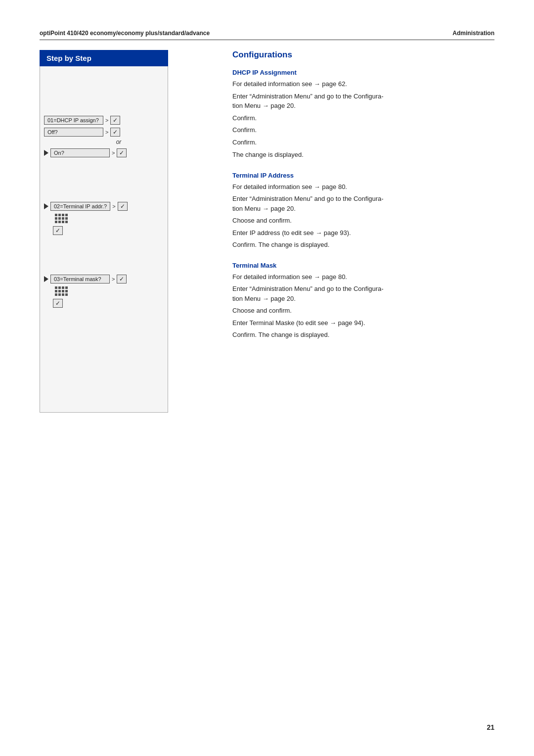 This screenshot has width=534, height=756. Describe the element at coordinates (363, 265) in the screenshot. I see `terminal-mask-title: Terminal Mask` at that location.